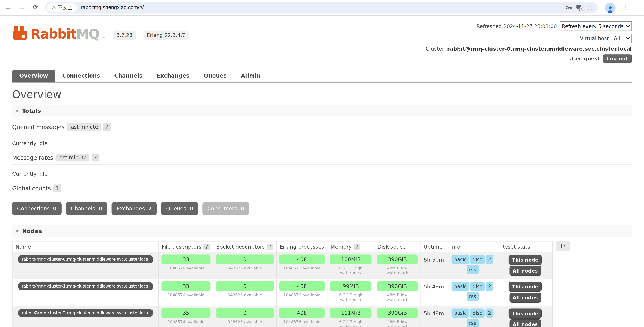  What do you see at coordinates (529, 59) in the screenshot?
I see `user-line: User guest Log out` at bounding box center [529, 59].